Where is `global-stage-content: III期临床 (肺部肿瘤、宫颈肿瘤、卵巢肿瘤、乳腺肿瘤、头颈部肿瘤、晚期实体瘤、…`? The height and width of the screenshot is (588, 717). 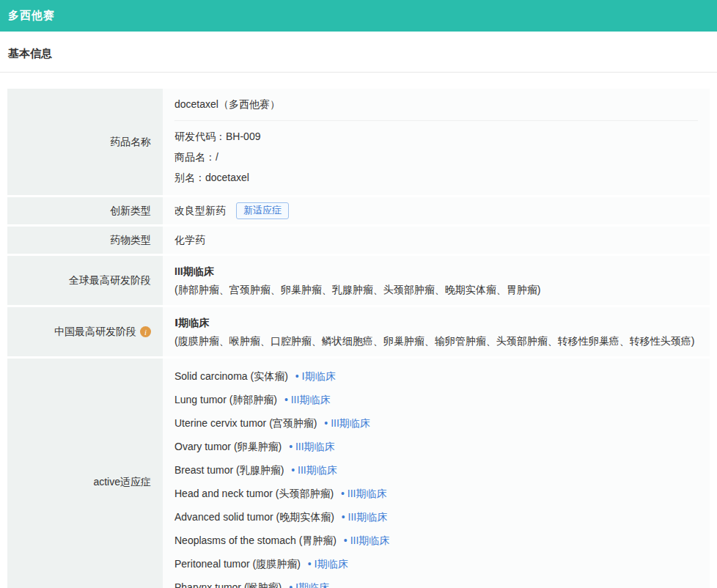 global-stage-content: III期临床 (肺部肿瘤、宫颈肿瘤、卵巢肿瘤、乳腺肿瘤、头颈部肿瘤、晚期实体瘤、… is located at coordinates (436, 280).